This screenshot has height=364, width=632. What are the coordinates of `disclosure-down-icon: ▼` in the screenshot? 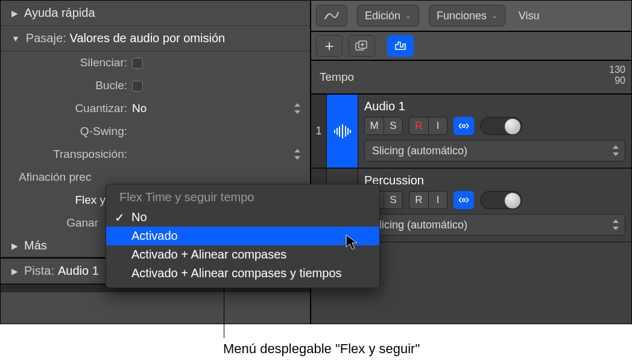 It's located at (16, 39).